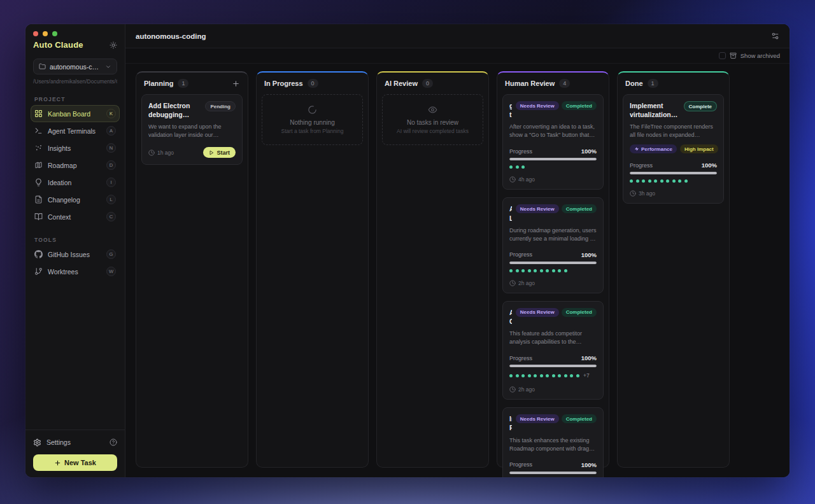 The image size is (815, 504). I want to click on close-window-button, so click(36, 34).